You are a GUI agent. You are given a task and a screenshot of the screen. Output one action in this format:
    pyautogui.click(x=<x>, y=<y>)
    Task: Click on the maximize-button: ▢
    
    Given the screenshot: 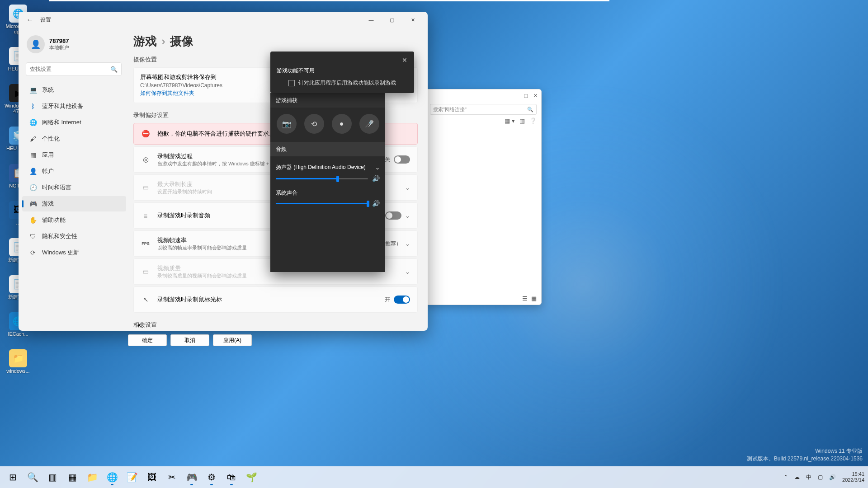 What is the action you would take?
    pyautogui.click(x=392, y=20)
    